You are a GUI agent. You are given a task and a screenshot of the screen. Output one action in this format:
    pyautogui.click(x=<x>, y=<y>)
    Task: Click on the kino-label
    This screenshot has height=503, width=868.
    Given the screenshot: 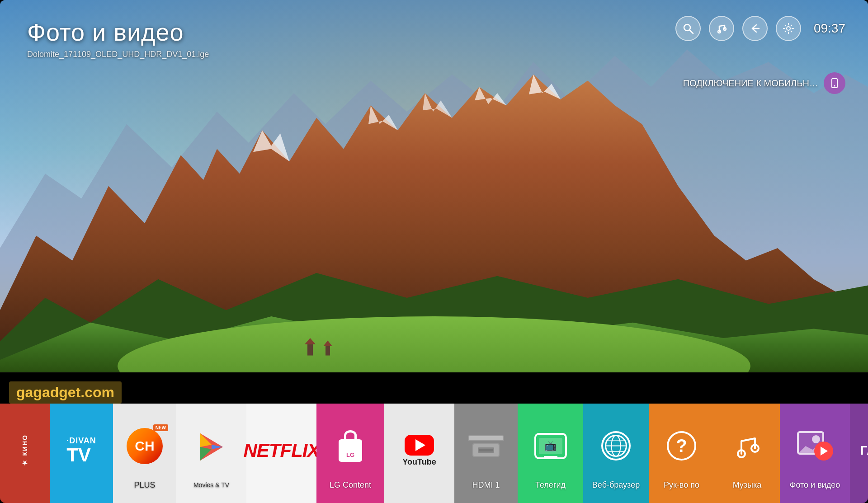 What is the action you would take?
    pyautogui.click(x=25, y=485)
    